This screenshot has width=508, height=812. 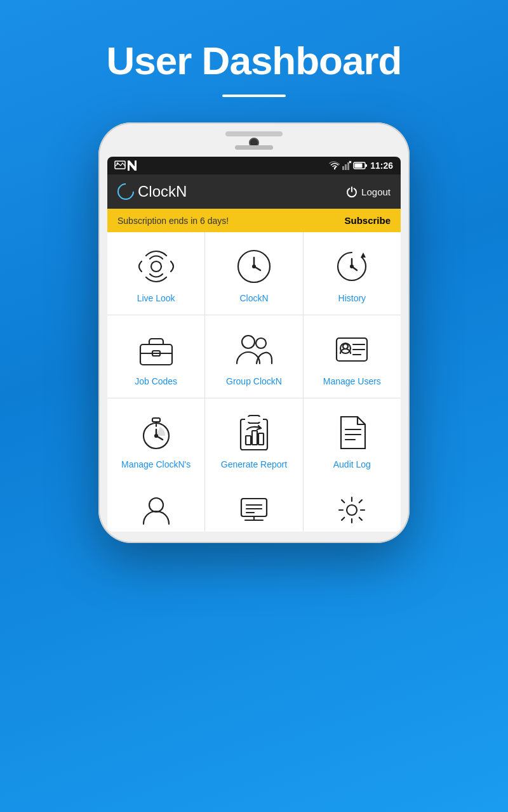 I want to click on manage-users-label: Manage Users, so click(x=352, y=381).